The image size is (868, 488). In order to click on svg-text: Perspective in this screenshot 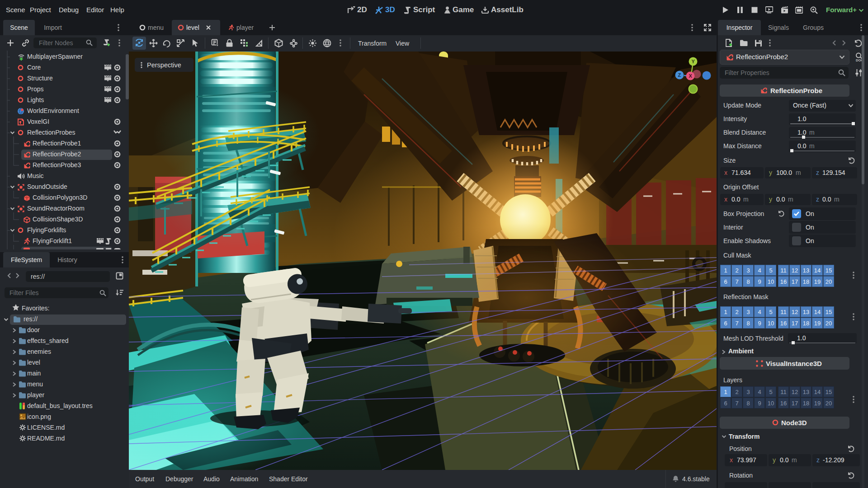, I will do `click(164, 65)`.